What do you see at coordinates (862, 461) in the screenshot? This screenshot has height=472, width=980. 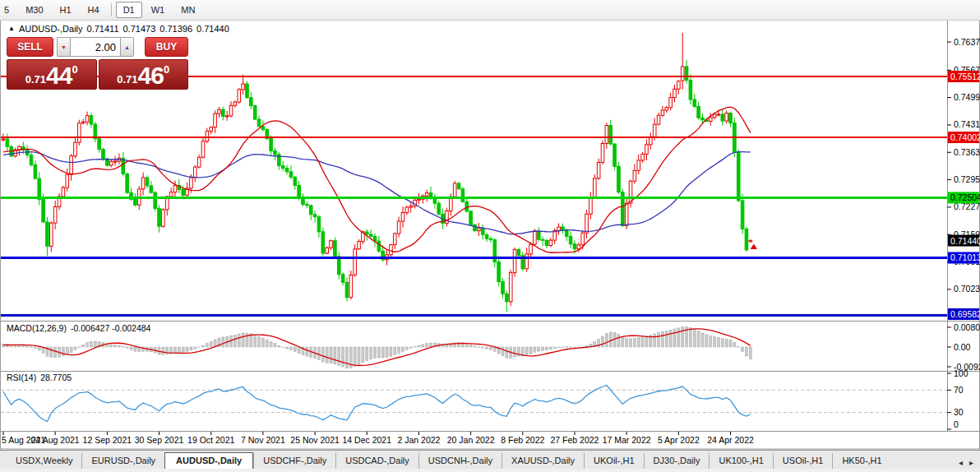 I see `tab-hk50-h1: HK50-,H1` at bounding box center [862, 461].